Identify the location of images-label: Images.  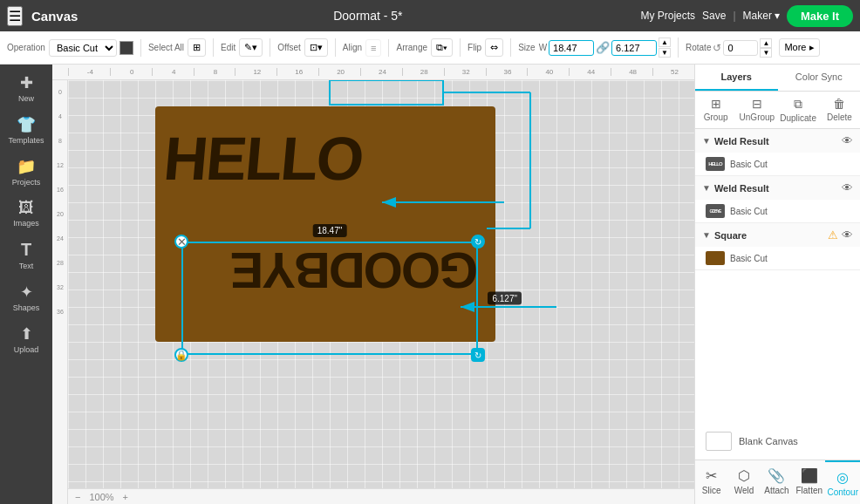
(26, 223).